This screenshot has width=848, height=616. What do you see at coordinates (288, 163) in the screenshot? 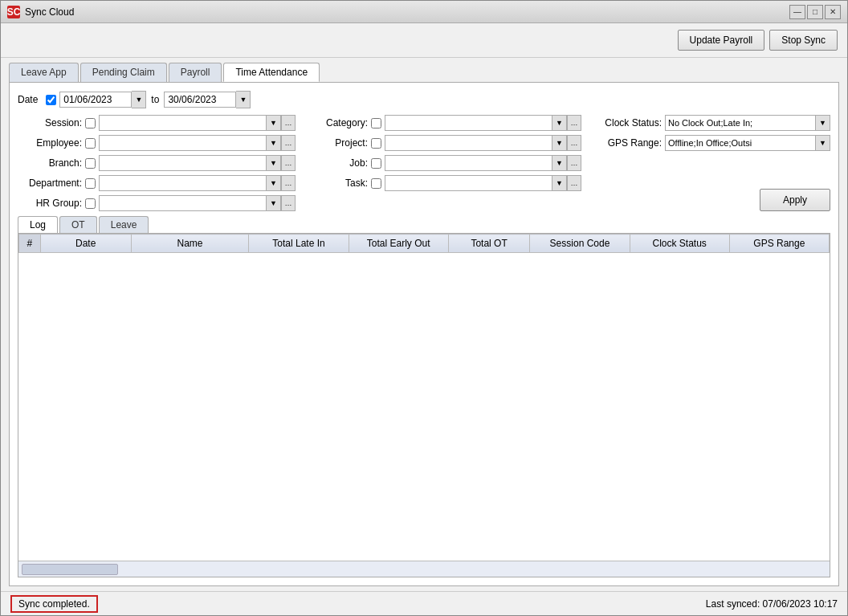
I see `branch-more: …` at bounding box center [288, 163].